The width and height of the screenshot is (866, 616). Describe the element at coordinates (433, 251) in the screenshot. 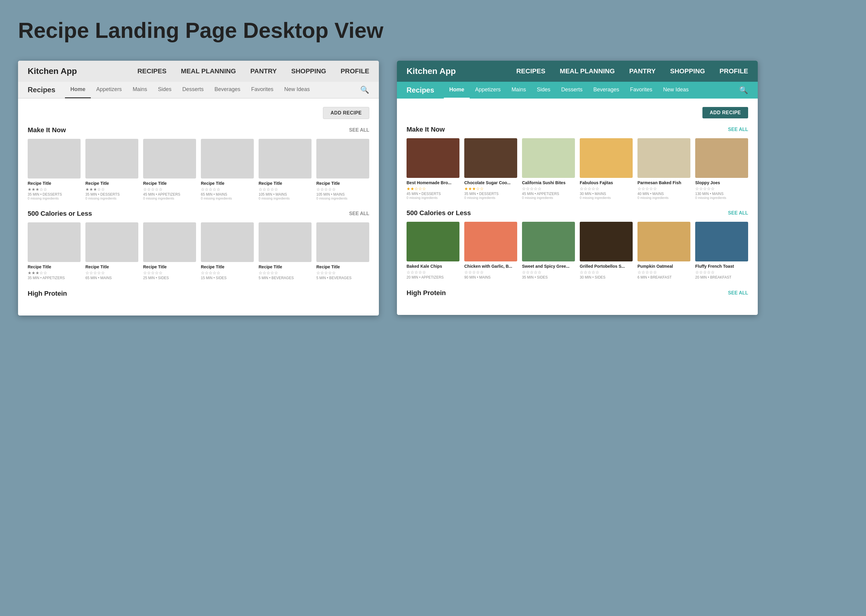

I see `right-cal-card-0: Baked Kale Chips☆☆☆☆☆20 MIN • APPETIZERS` at that location.